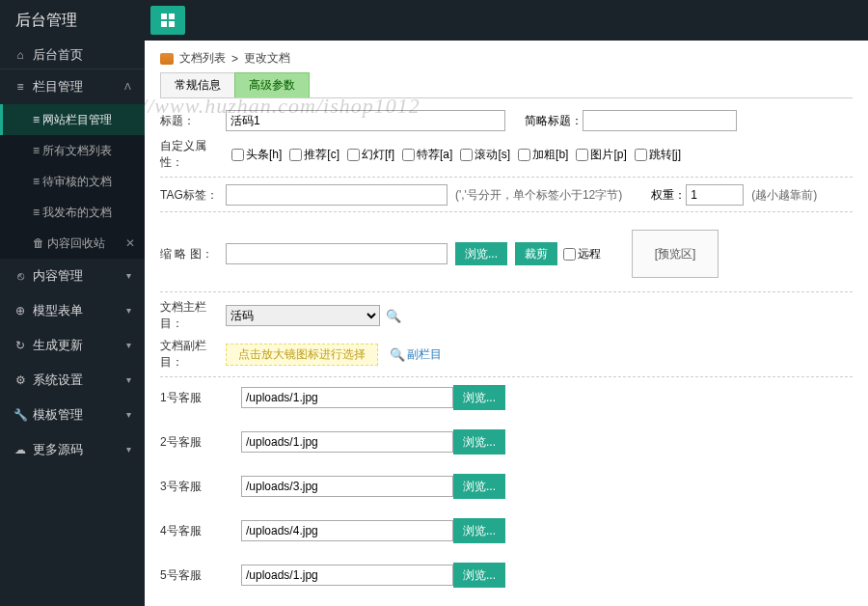 The width and height of the screenshot is (868, 606). Describe the element at coordinates (434, 20) in the screenshot. I see `topbar: 后台管理` at that location.